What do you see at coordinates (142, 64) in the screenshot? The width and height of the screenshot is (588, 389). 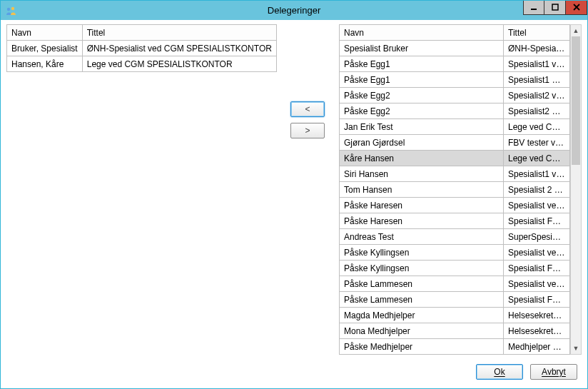 I see `table-row: Hansen, KåreLege ved CGM SPESIALISTKONTO…` at bounding box center [142, 64].